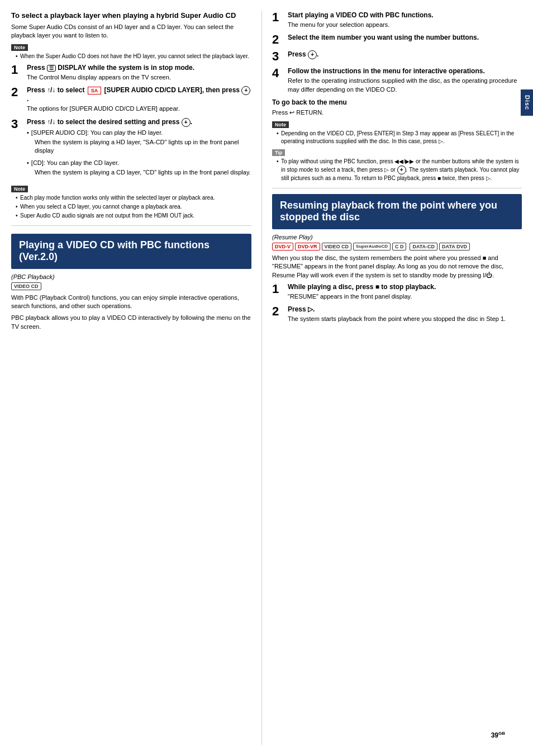 This screenshot has width=533, height=756. What do you see at coordinates (404, 20) in the screenshot?
I see `pbc-step-content-1: Start playing a VIDEO CD with PBC functi…` at bounding box center [404, 20].